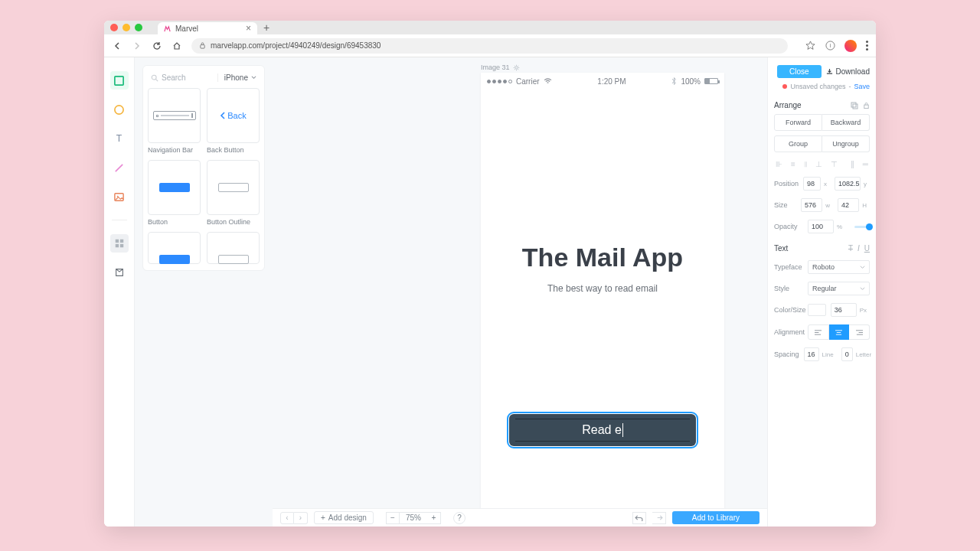 The image size is (980, 551). I want to click on search-icon, so click(155, 78).